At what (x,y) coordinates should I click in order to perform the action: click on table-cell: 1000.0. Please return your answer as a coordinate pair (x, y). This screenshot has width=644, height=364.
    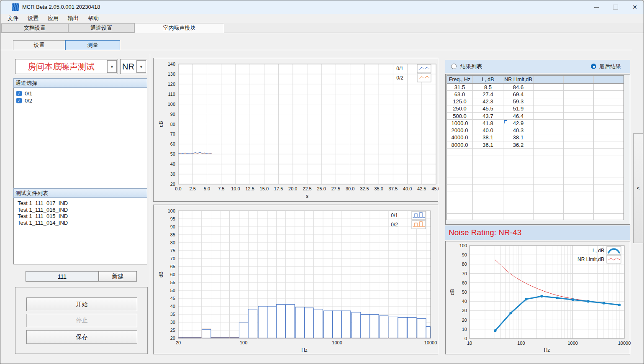
    Looking at the image, I should click on (460, 123).